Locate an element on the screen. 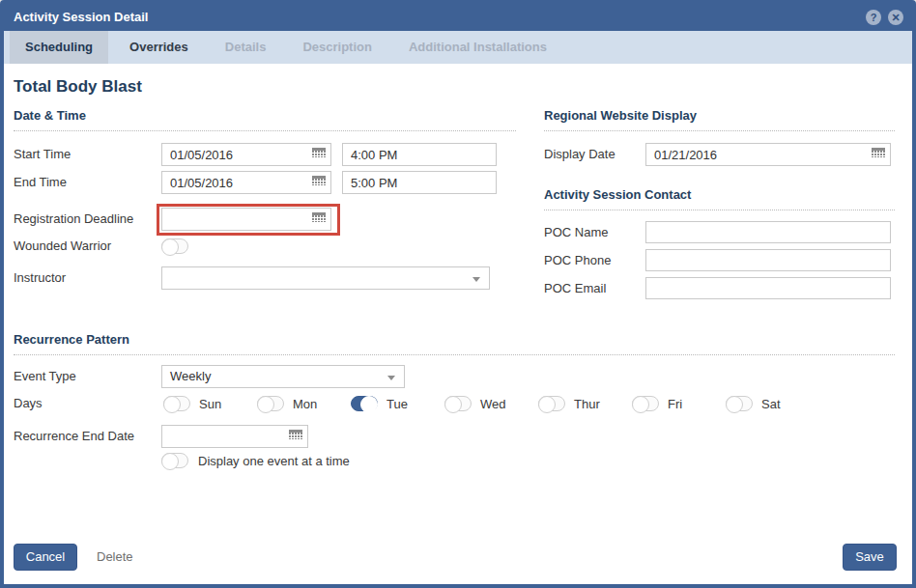 The height and width of the screenshot is (588, 916). end-date-field is located at coordinates (246, 182).